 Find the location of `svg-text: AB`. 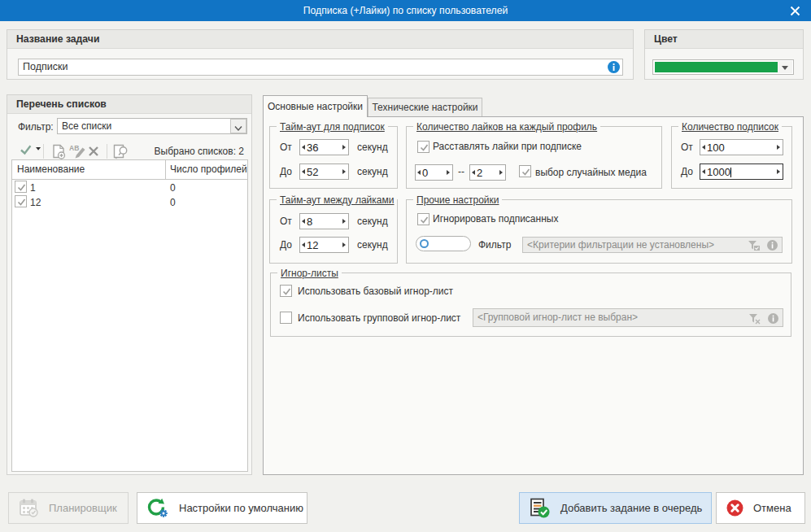

svg-text: AB is located at coordinates (74, 148).